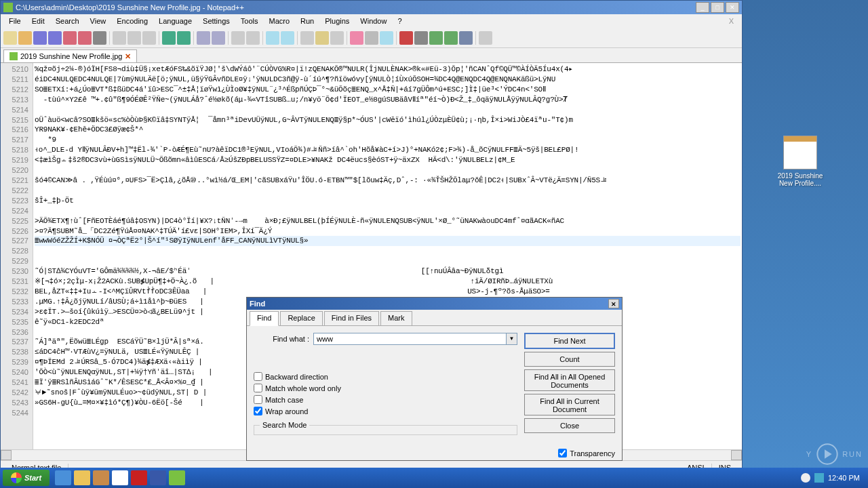 The height and width of the screenshot is (488, 868). I want to click on extra-icon, so click(486, 38).